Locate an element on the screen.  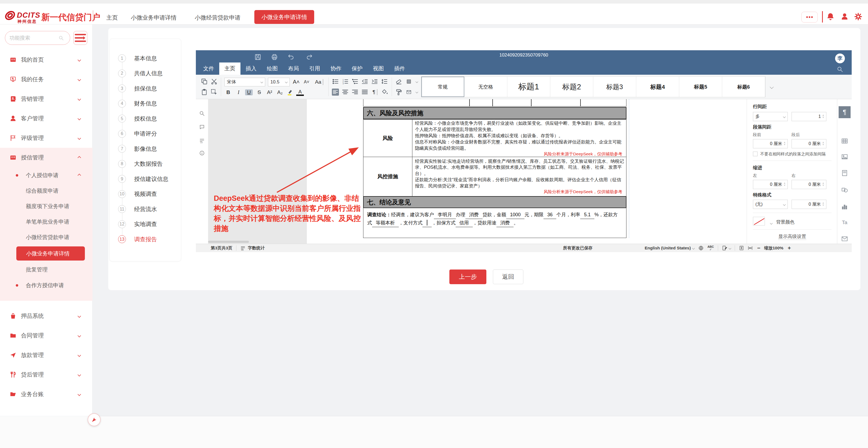
shape-tab is located at coordinates (844, 190).